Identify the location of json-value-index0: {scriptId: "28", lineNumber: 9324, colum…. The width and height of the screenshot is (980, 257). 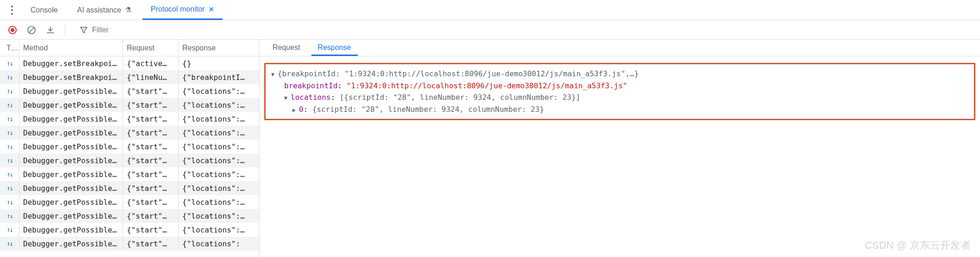
(428, 110).